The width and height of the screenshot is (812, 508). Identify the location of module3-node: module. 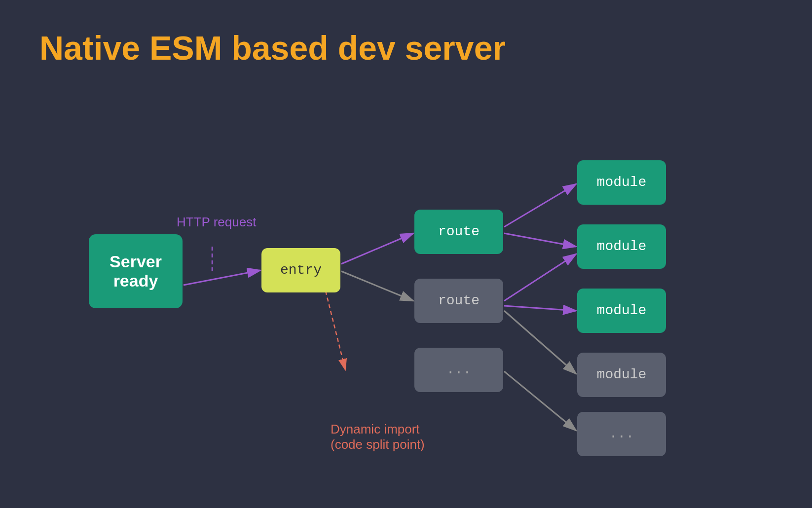
(622, 311).